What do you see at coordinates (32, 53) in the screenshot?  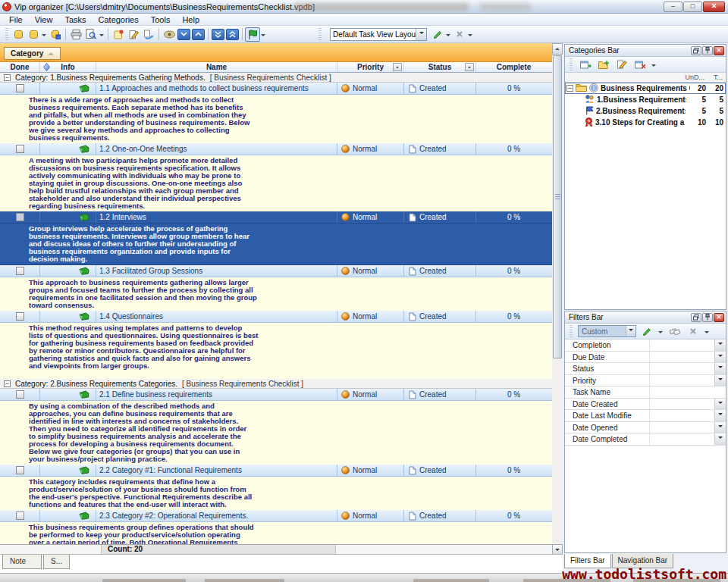 I see `group-by-category-chip: Category` at bounding box center [32, 53].